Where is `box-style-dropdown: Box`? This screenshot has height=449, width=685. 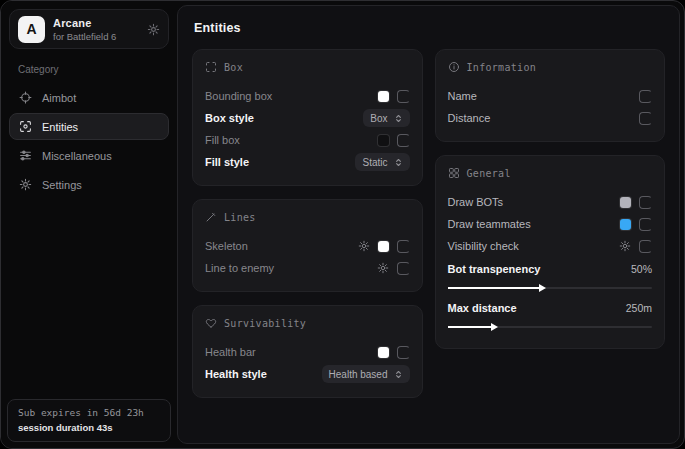 box-style-dropdown: Box is located at coordinates (386, 118).